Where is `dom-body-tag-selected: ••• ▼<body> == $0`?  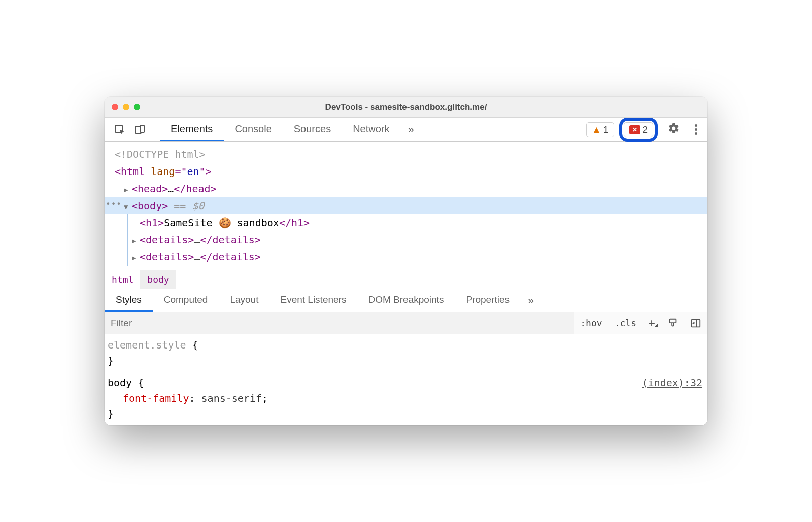 dom-body-tag-selected: ••• ▼<body> == $0 is located at coordinates (406, 206).